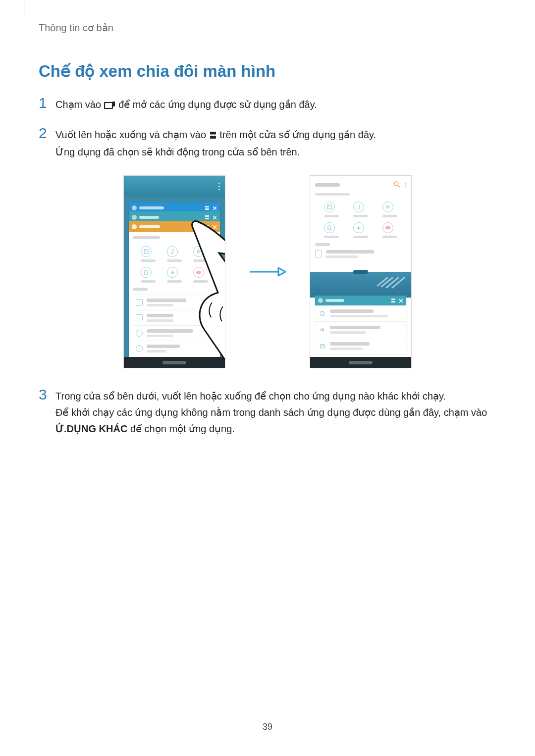 Image resolution: width=535 pixels, height=756 pixels. Describe the element at coordinates (181, 429) in the screenshot. I see `step-3-line2-after: để chọn một ứng dụng.` at that location.